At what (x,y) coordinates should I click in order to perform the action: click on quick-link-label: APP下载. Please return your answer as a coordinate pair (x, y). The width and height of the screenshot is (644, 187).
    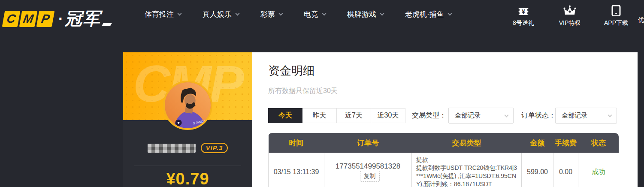
    Looking at the image, I should click on (616, 23).